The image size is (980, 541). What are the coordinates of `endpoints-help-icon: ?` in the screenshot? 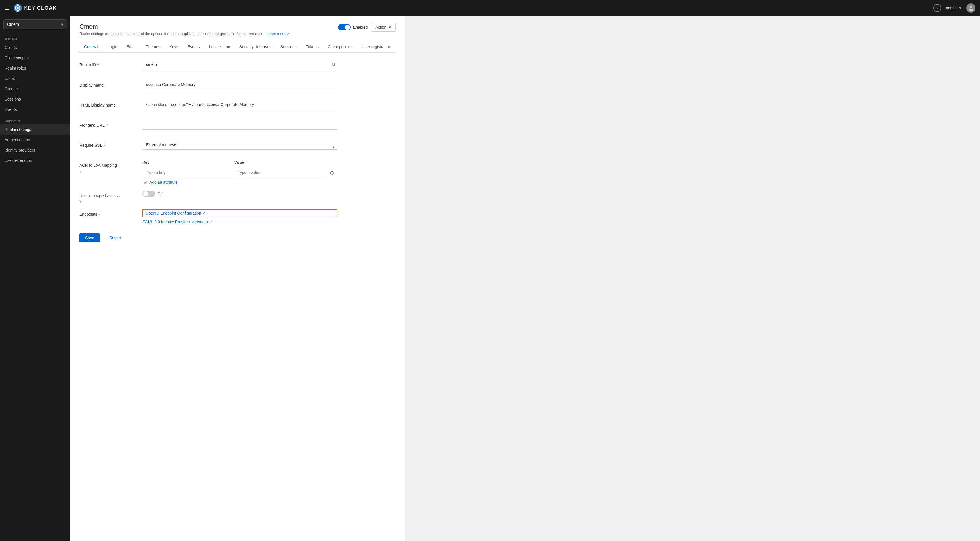 It's located at (100, 214).